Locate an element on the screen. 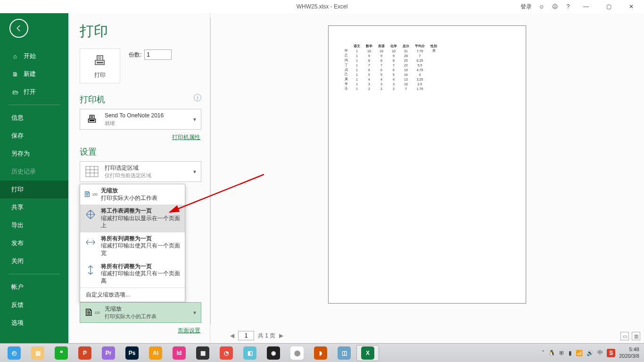  back-button is located at coordinates (19, 28).